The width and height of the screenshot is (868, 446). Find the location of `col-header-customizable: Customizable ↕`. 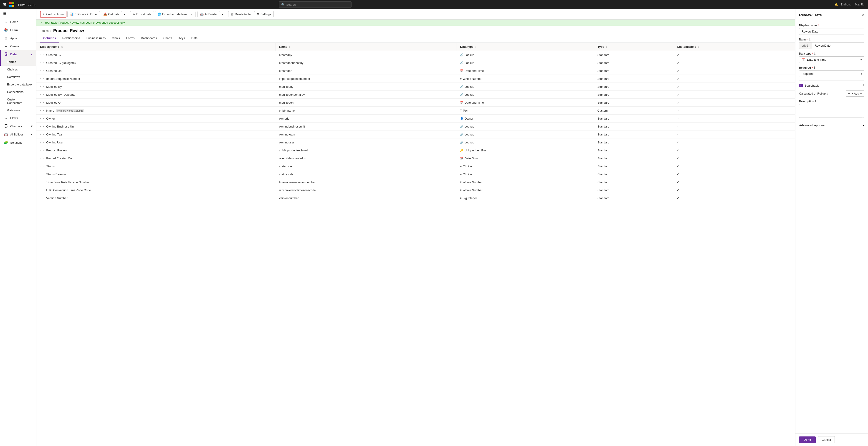

col-header-customizable: Customizable ↕ is located at coordinates (734, 47).